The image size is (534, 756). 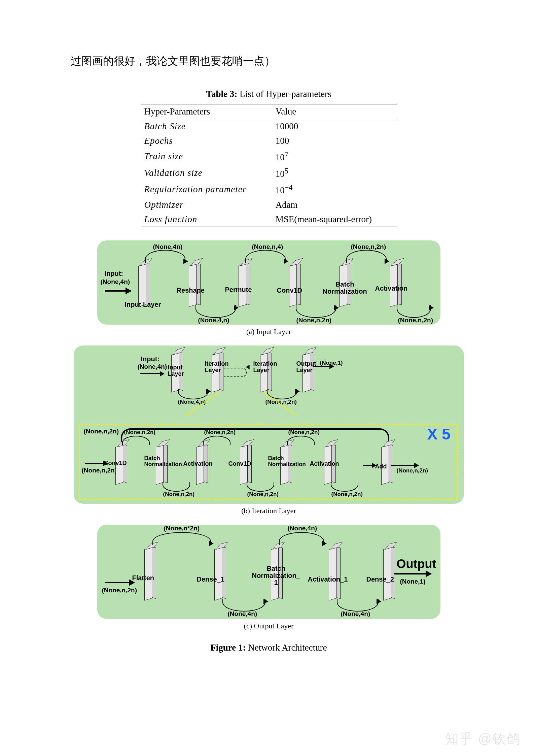 I want to click on tensor-shape: (None,4,n), so click(x=214, y=320).